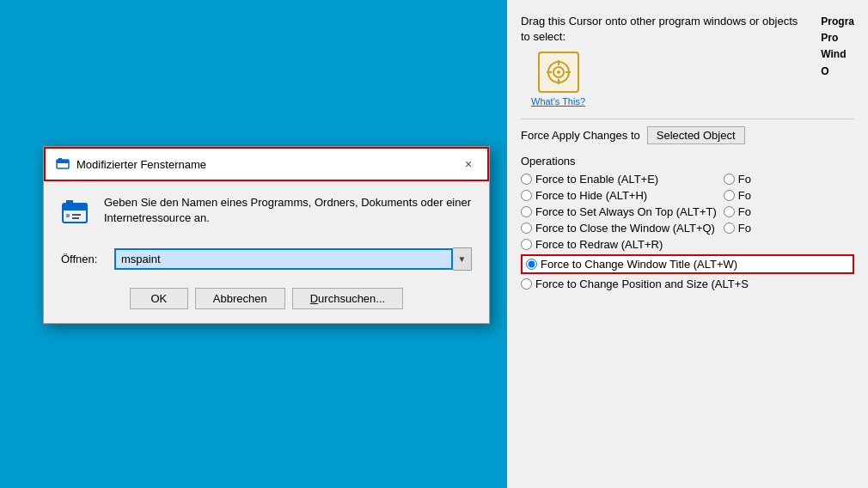  Describe the element at coordinates (688, 244) in the screenshot. I see `radio-force-redraw: Force to Redraw (ALT+R)` at that location.